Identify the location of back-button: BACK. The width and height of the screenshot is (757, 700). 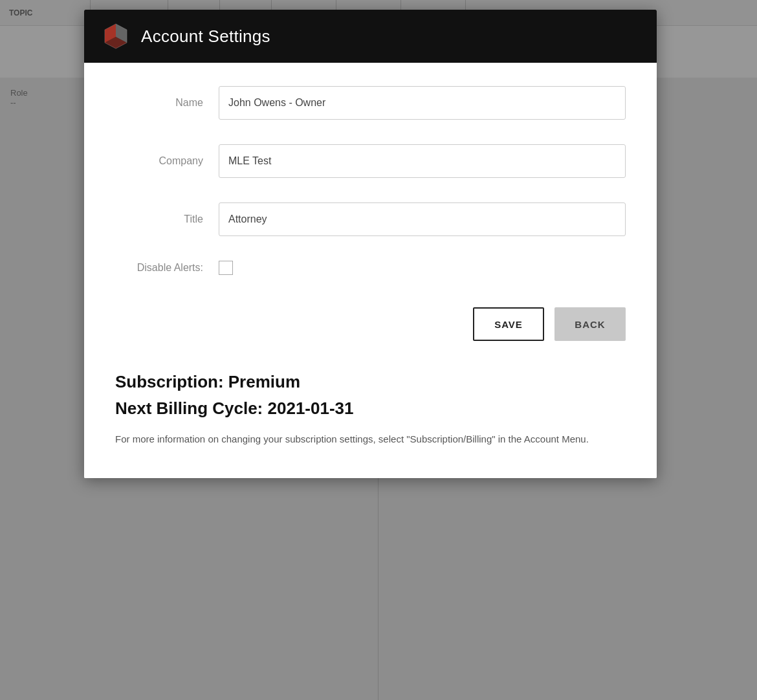
(590, 324).